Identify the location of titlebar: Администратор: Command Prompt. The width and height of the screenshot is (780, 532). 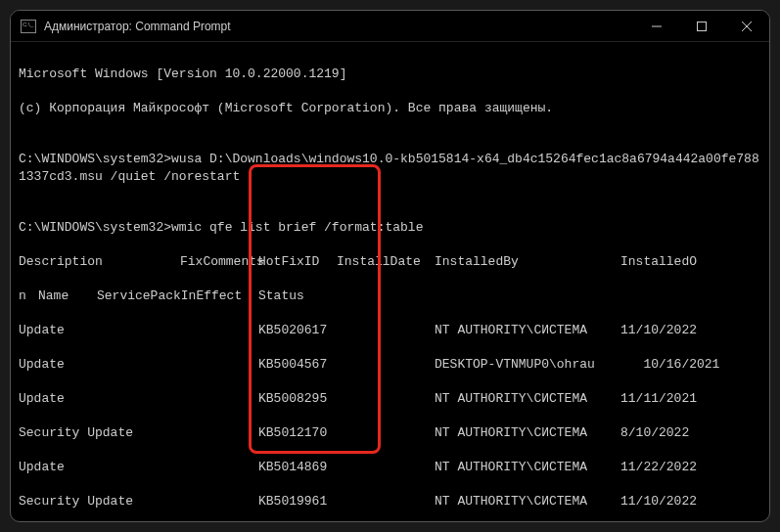
(390, 26).